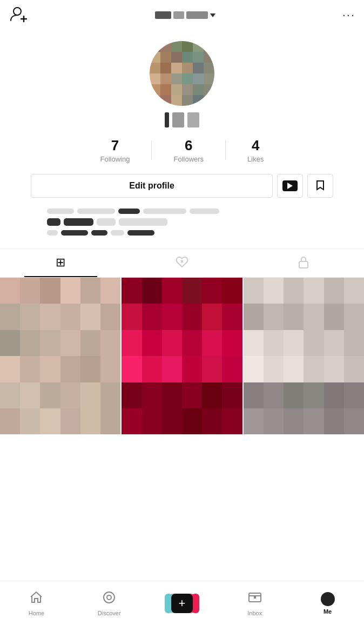  Describe the element at coordinates (255, 613) in the screenshot. I see `inbox-label: Inbox` at that location.